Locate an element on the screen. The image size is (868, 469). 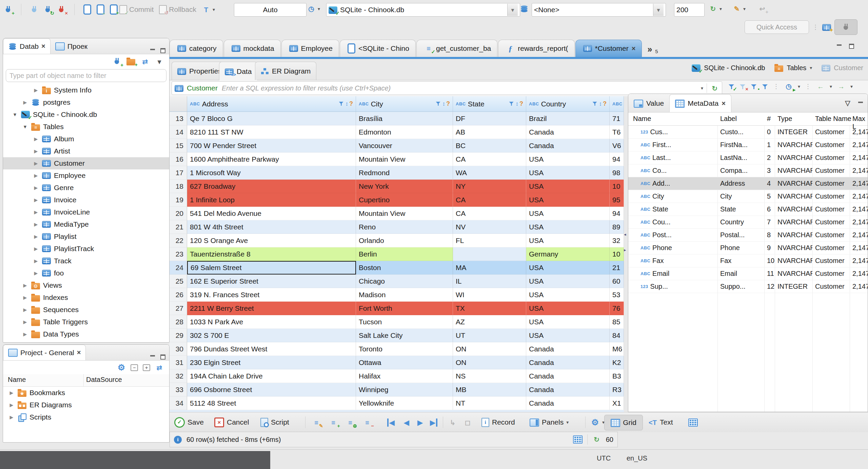
metadata-cell: Email is located at coordinates (741, 274).